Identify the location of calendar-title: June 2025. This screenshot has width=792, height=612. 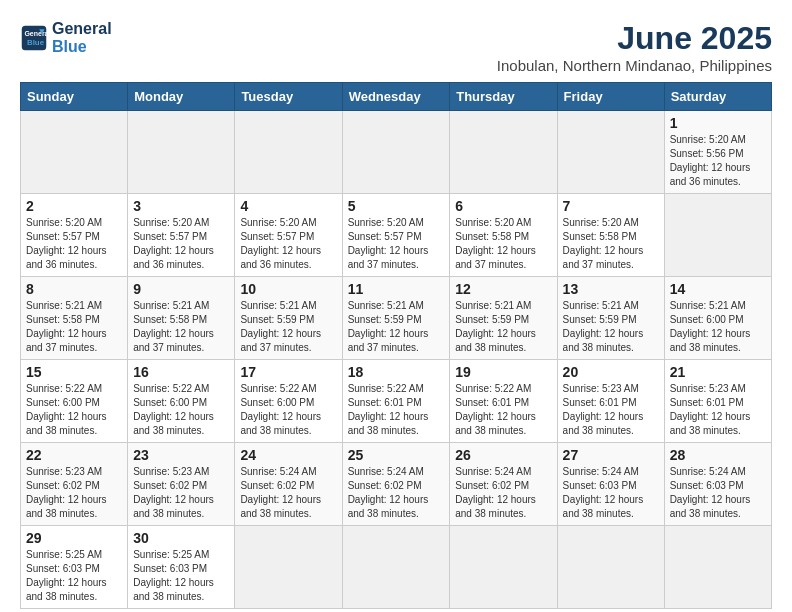
(634, 38).